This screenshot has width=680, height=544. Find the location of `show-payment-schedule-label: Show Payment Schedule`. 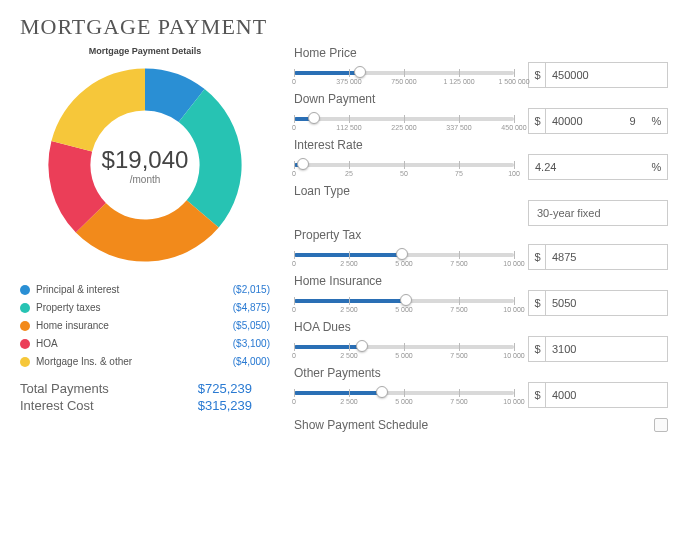

show-payment-schedule-label: Show Payment Schedule is located at coordinates (361, 425).